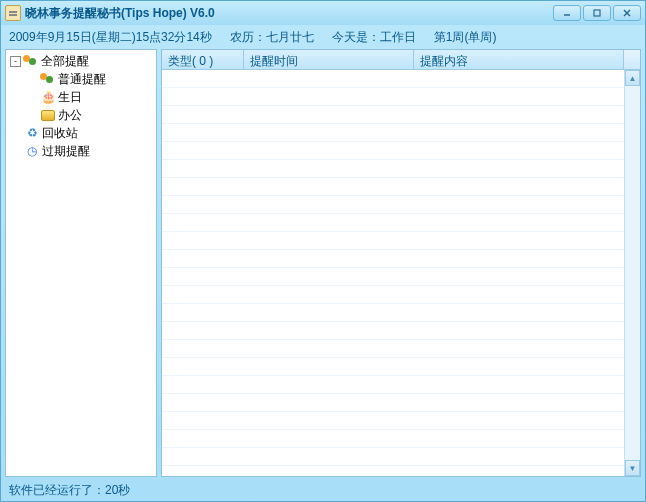 This screenshot has height=502, width=646. I want to click on recycle-icon: ♻, so click(32, 133).